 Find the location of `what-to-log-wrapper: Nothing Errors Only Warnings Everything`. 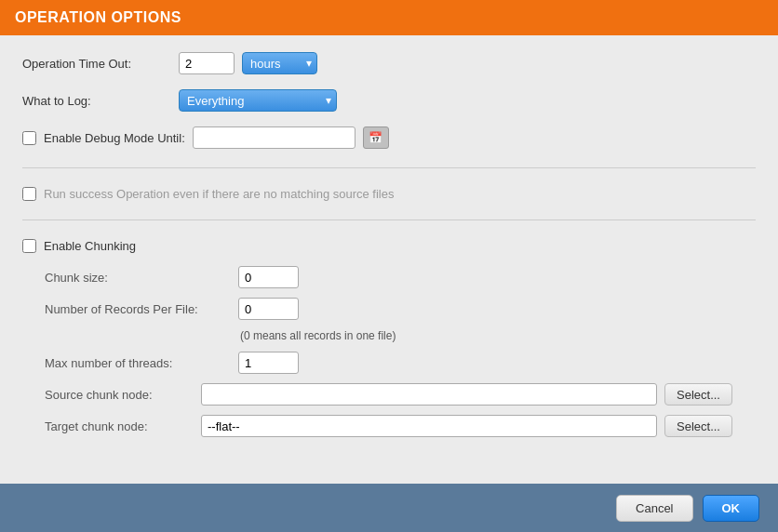

what-to-log-wrapper: Nothing Errors Only Warnings Everything is located at coordinates (258, 100).